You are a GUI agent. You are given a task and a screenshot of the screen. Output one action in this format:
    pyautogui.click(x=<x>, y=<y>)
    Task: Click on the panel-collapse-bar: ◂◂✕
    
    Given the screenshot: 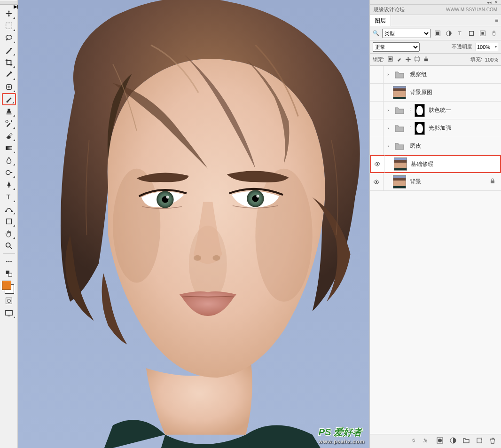 What is the action you would take?
    pyautogui.click(x=435, y=2)
    